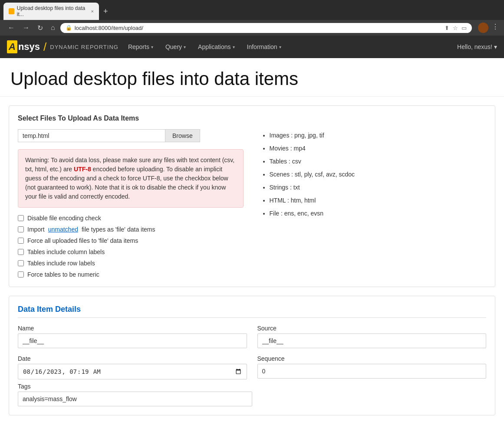 The image size is (504, 441). I want to click on checkbox-disable-encoding-input, so click(21, 218).